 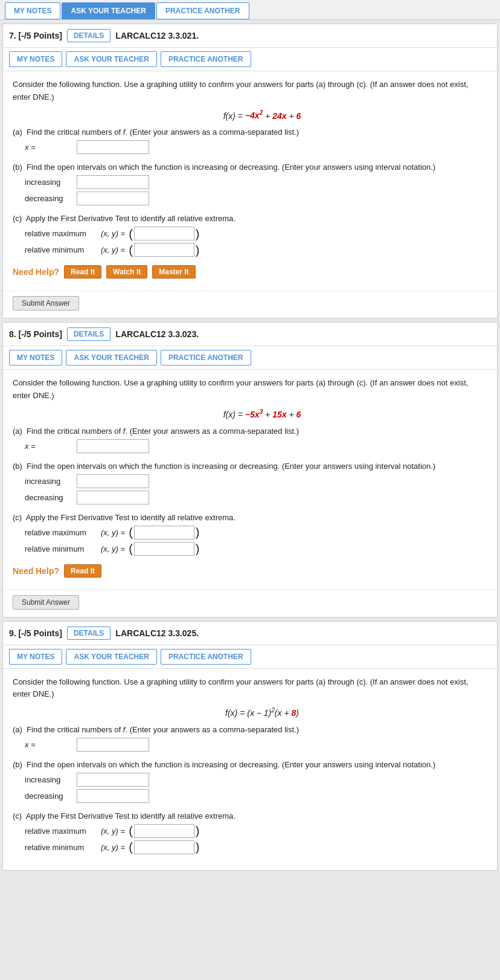 What do you see at coordinates (111, 657) in the screenshot?
I see `problem-9-ask-teacher-btn: ASK YOUR TEACHER` at bounding box center [111, 657].